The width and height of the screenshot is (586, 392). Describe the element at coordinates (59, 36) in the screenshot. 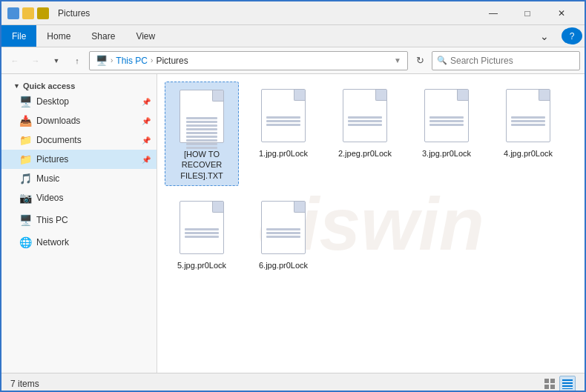

I see `menu-tab-home: Home` at that location.